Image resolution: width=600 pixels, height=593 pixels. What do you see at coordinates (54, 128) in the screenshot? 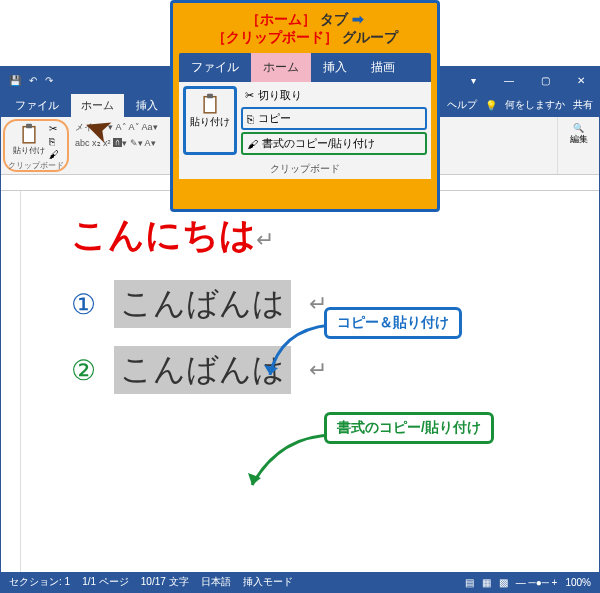
I see `cut-icon: ✂` at bounding box center [54, 128].